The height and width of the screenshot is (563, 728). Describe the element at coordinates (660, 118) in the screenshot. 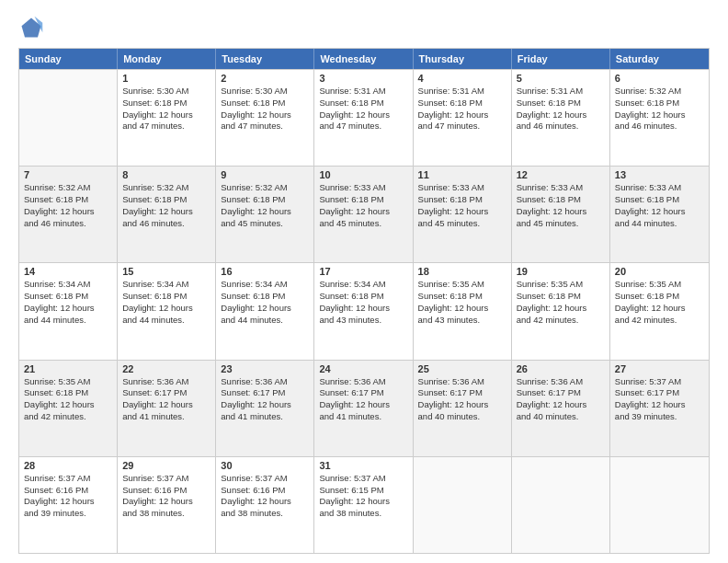

I see `calendar-cell: 6Sunrise: 5:32 AMSunset: 6:18 PMDaylight…` at that location.